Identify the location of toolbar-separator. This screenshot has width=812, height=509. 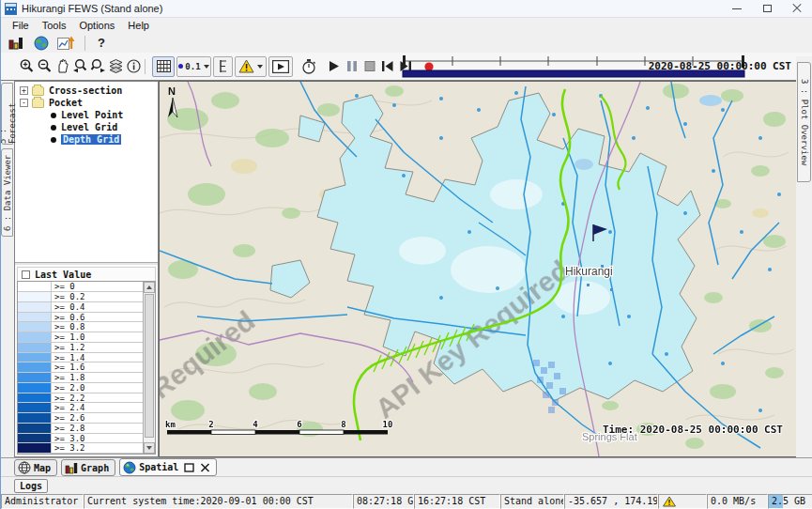
(145, 67).